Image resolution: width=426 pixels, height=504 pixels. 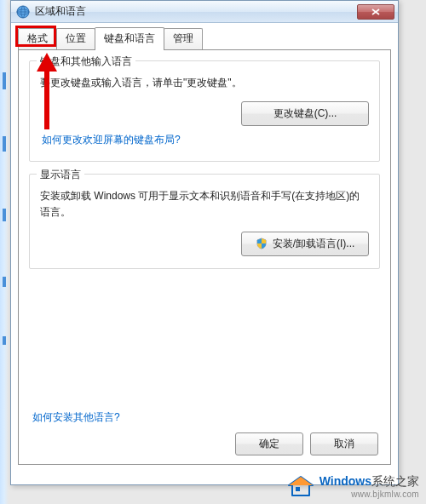 What do you see at coordinates (204, 39) in the screenshot?
I see `tab-strip: 格式 位置 键盘和语言 管理` at bounding box center [204, 39].